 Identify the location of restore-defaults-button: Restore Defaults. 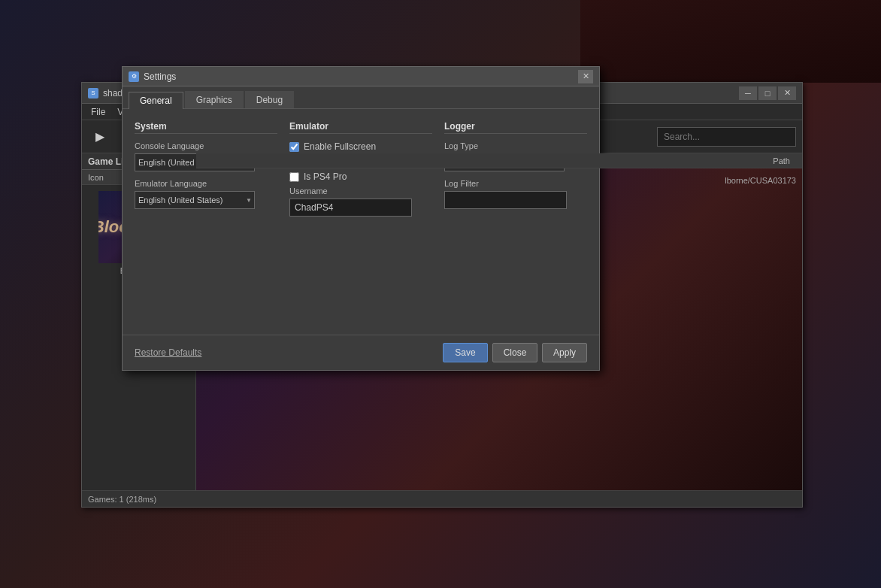
(168, 353).